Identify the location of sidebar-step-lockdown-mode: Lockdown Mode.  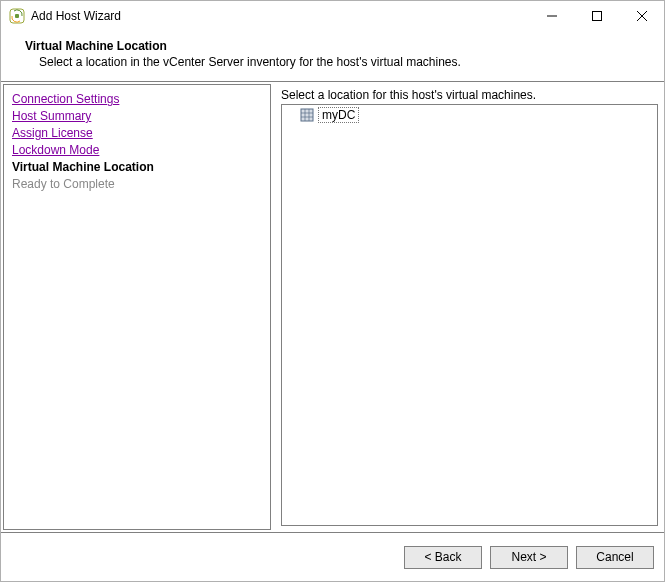
(137, 150).